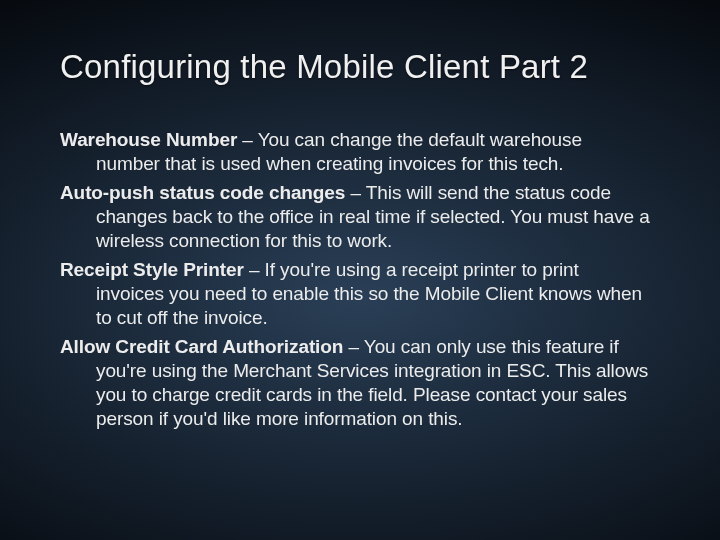  I want to click on list-item: Allow Credit Card Authorization – You ca…, so click(360, 384).